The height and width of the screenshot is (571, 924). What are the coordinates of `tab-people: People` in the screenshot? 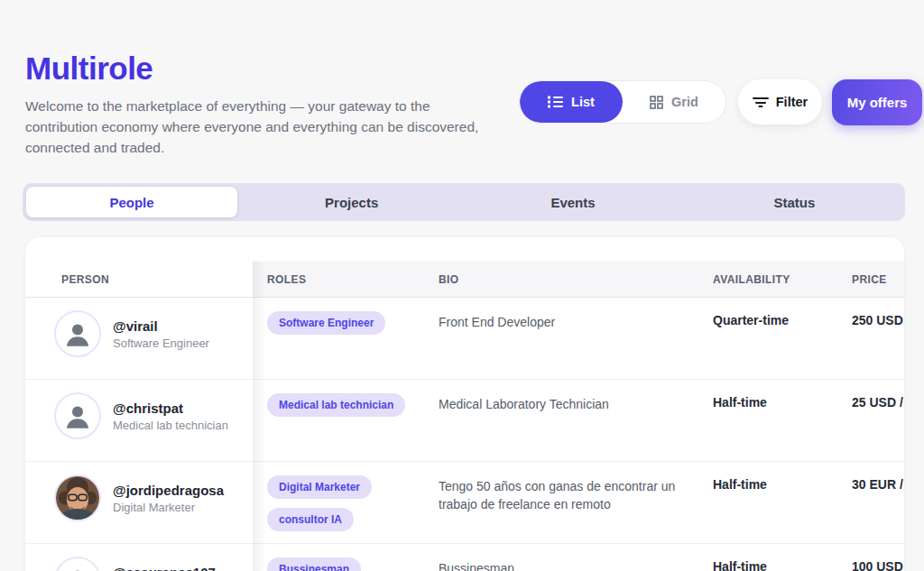 It's located at (132, 202).